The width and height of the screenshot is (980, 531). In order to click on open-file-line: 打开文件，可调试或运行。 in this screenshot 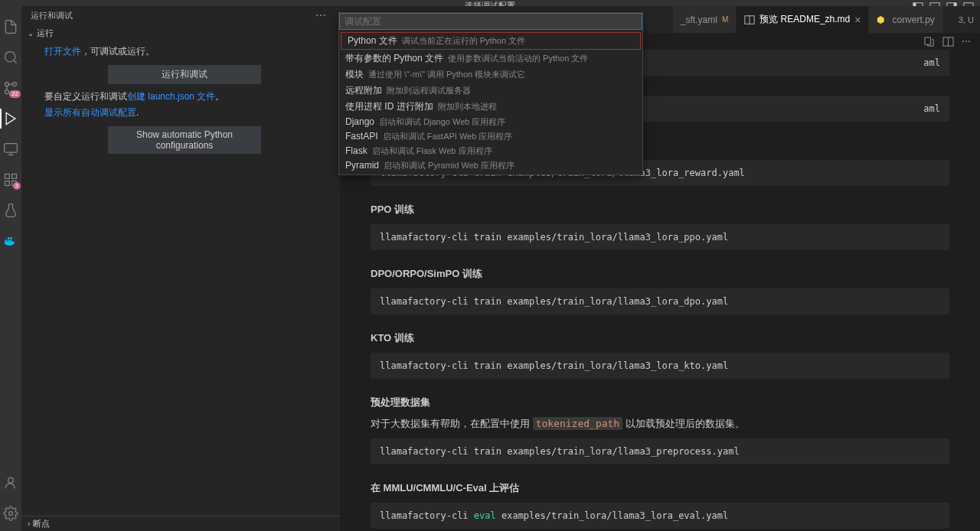, I will do `click(185, 52)`.